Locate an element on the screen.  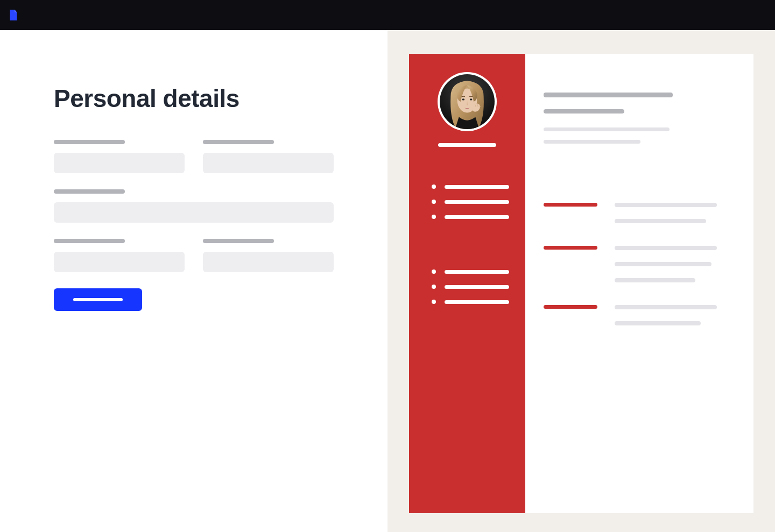
entries is located at coordinates (639, 264).